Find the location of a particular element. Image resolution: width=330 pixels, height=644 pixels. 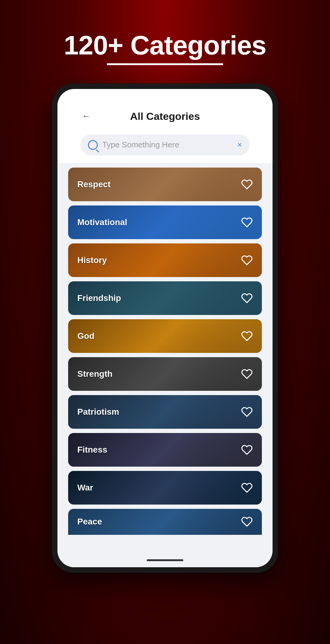

heart-icon-god is located at coordinates (247, 336).